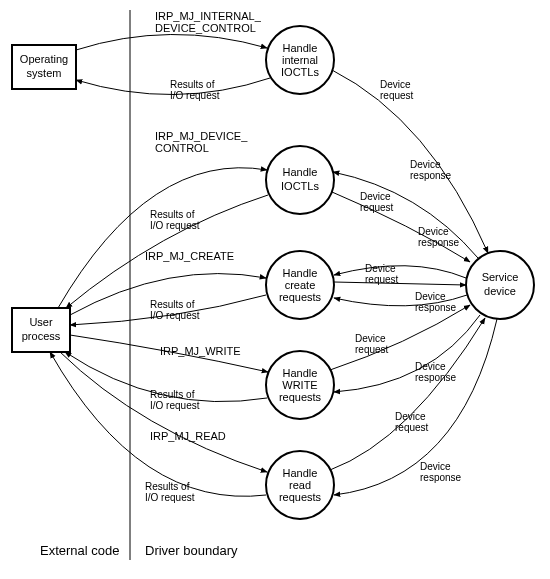 Image resolution: width=550 pixels, height=579 pixels. I want to click on label-results-io-1a: Results of, so click(192, 84).